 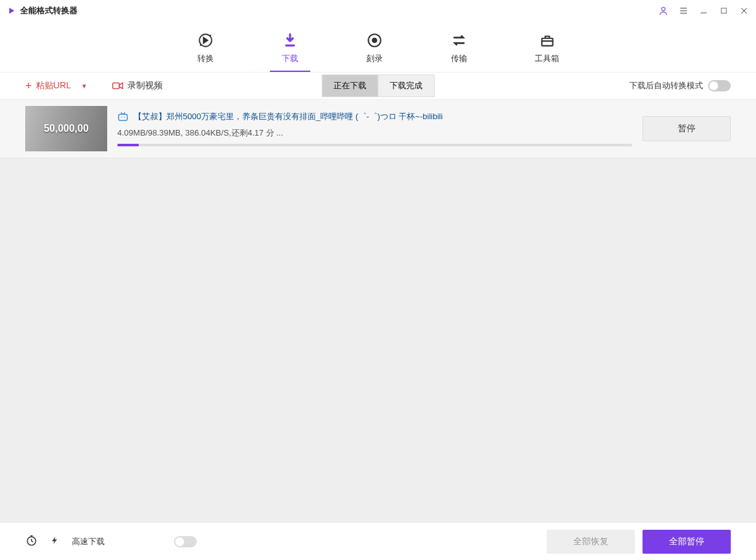 What do you see at coordinates (547, 50) in the screenshot?
I see `tab-toolbox: 工具箱` at bounding box center [547, 50].